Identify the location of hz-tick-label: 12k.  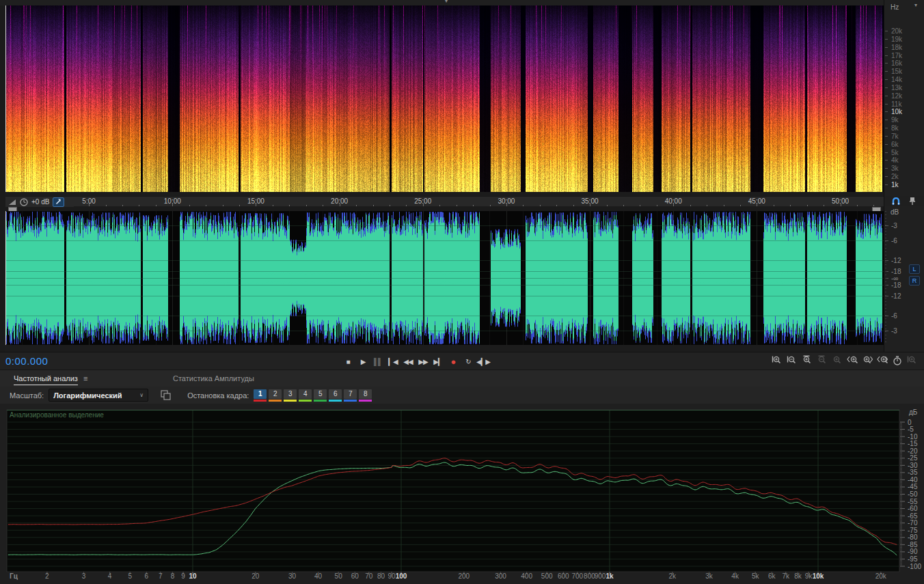
(897, 96).